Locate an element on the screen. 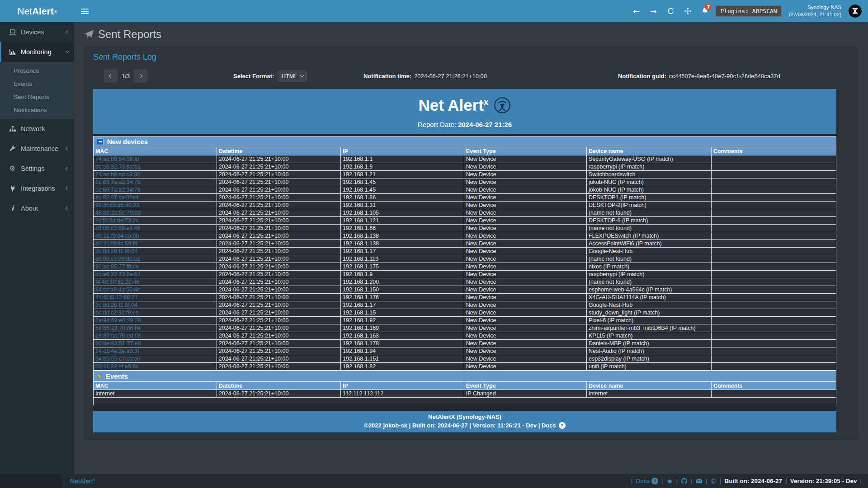 The height and width of the screenshot is (488, 868). back-icon: ← is located at coordinates (636, 11).